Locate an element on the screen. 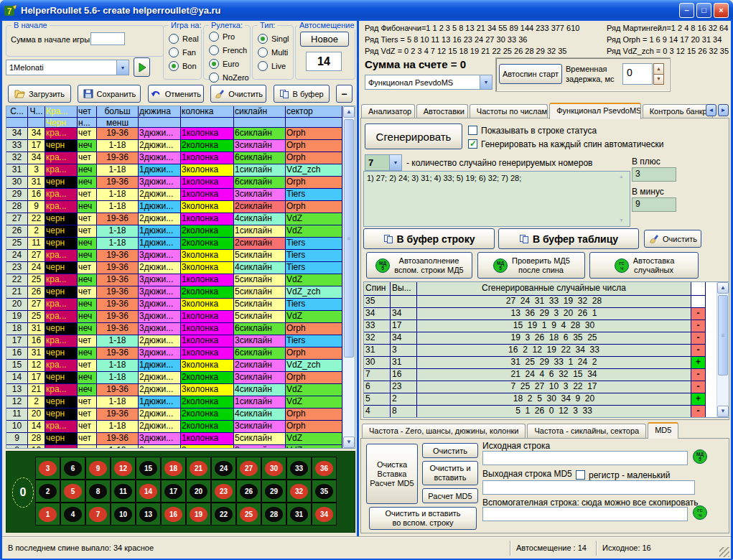 The width and height of the screenshot is (733, 560). roulette-number-4: 4 is located at coordinates (73, 514).